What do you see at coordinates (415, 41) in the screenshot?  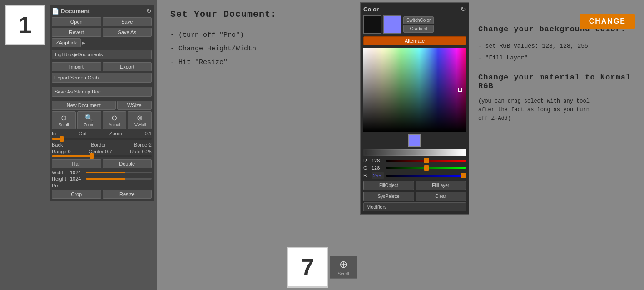 I see `alternate-button: Alternate` at bounding box center [415, 41].